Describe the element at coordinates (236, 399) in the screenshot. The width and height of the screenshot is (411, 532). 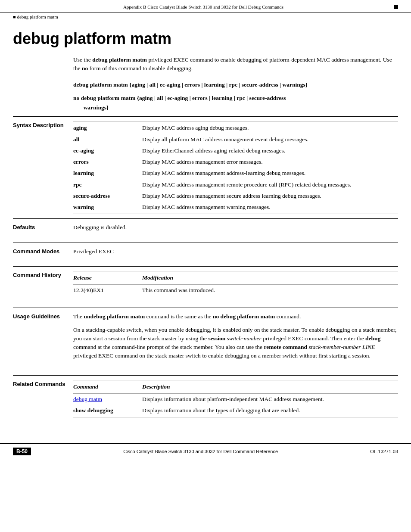
I see `related-table-row: debug matmDisplays information about pla…` at that location.